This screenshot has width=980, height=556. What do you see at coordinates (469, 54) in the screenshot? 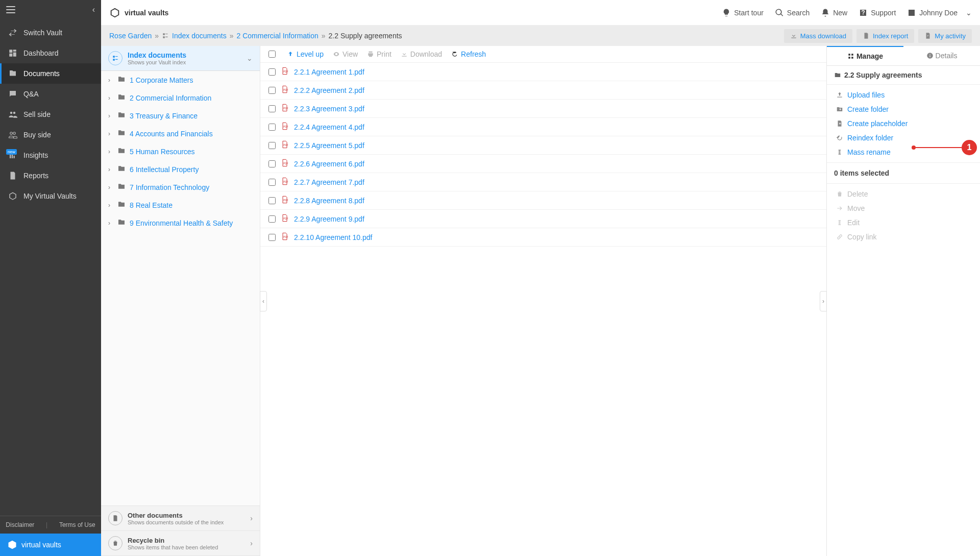
I see `refresh-button: Refresh` at bounding box center [469, 54].